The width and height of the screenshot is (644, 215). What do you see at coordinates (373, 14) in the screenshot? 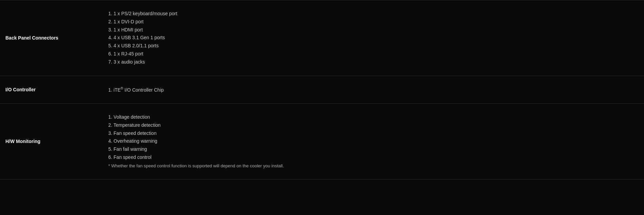
I see `spec-item: 1. 1 x PS/2 keyboard/mouse port` at bounding box center [373, 14].